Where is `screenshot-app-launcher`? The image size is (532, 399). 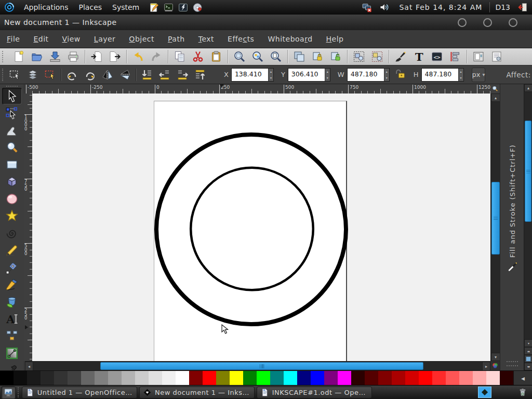
screenshot-app-launcher is located at coordinates (183, 7).